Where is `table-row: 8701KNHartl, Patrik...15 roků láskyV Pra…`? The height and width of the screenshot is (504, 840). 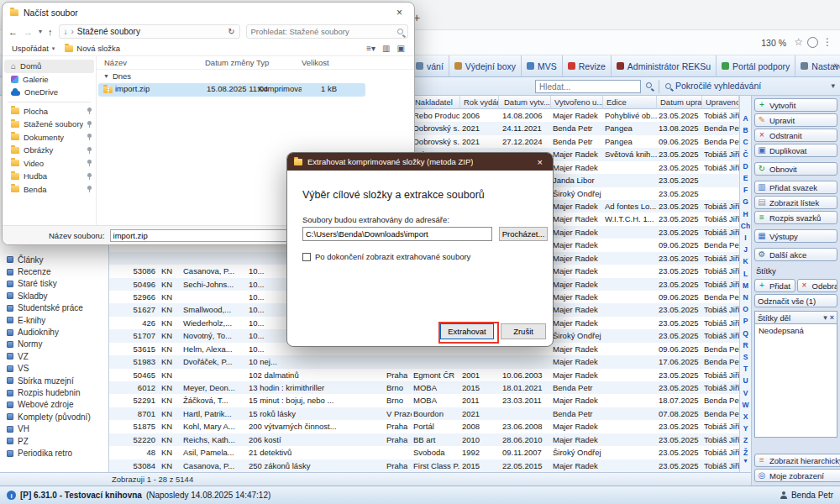
table-row: 8701KNHartl, Patrik...15 roků láskyV Pra… is located at coordinates (424, 413).